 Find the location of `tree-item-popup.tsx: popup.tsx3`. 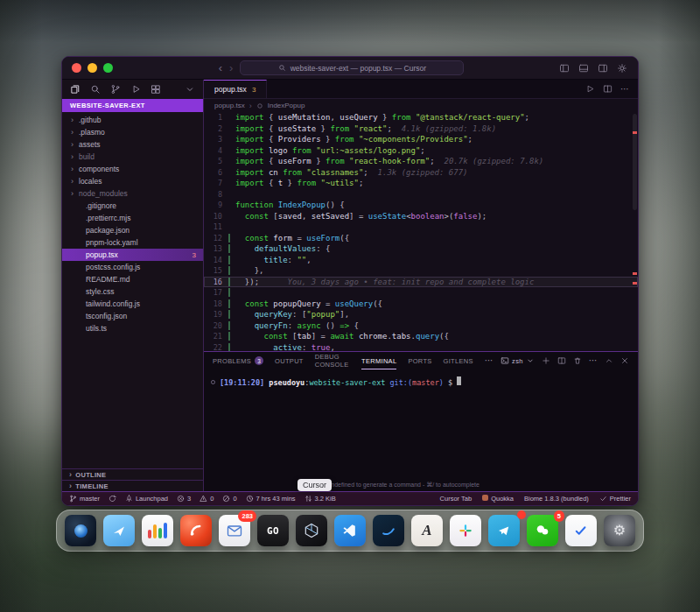

tree-item-popup.tsx: popup.tsx3 is located at coordinates (133, 255).